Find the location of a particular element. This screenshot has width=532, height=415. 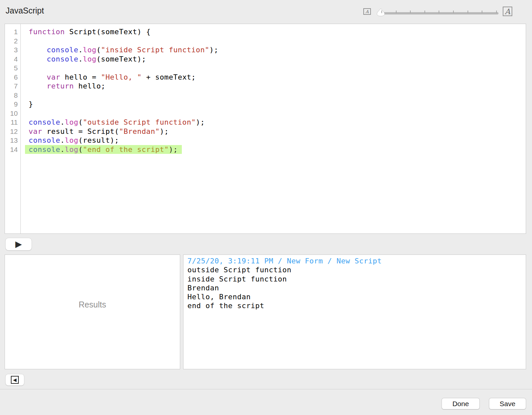

code-token: return is located at coordinates (60, 86).